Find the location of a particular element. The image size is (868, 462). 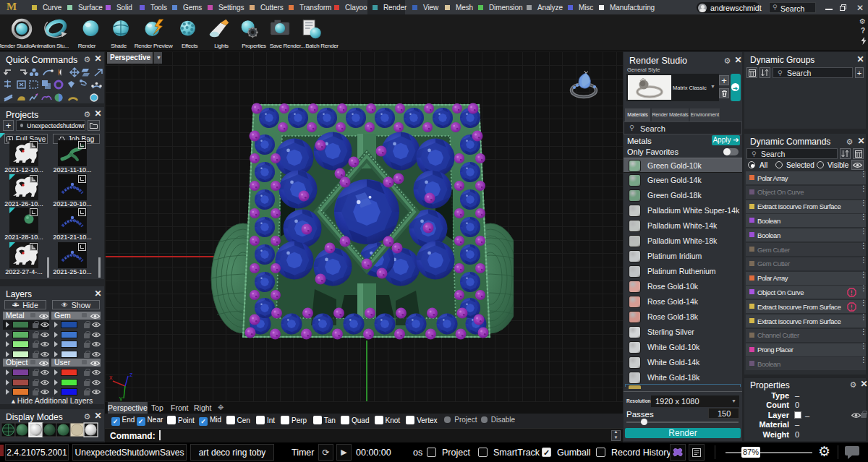

svg-text: z is located at coordinates (132, 375).